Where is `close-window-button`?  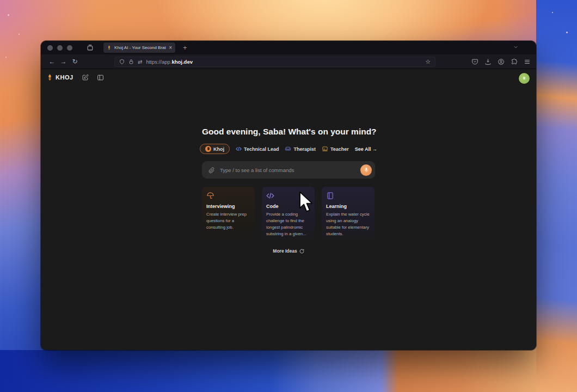
close-window-button is located at coordinates (50, 48).